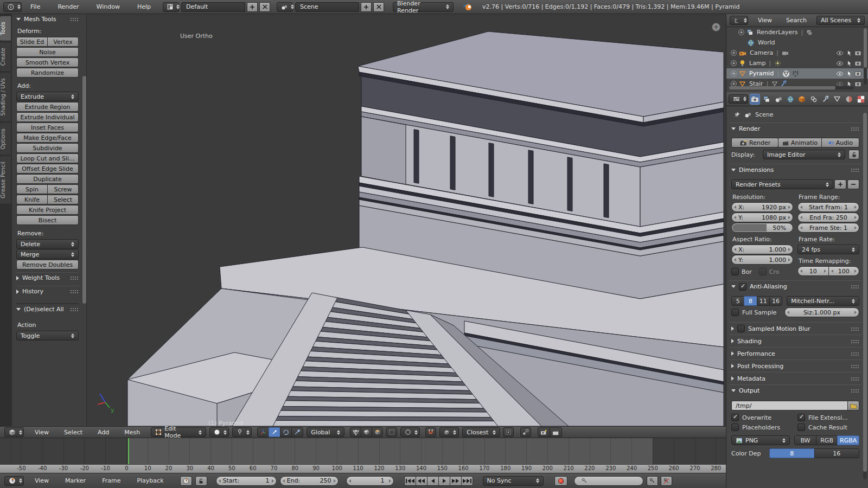  What do you see at coordinates (150, 480) in the screenshot?
I see `menu-item: Playback` at bounding box center [150, 480].